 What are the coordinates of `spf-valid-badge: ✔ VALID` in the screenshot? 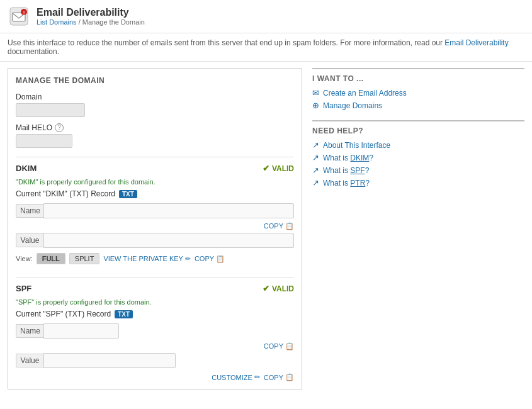 It's located at (278, 288).